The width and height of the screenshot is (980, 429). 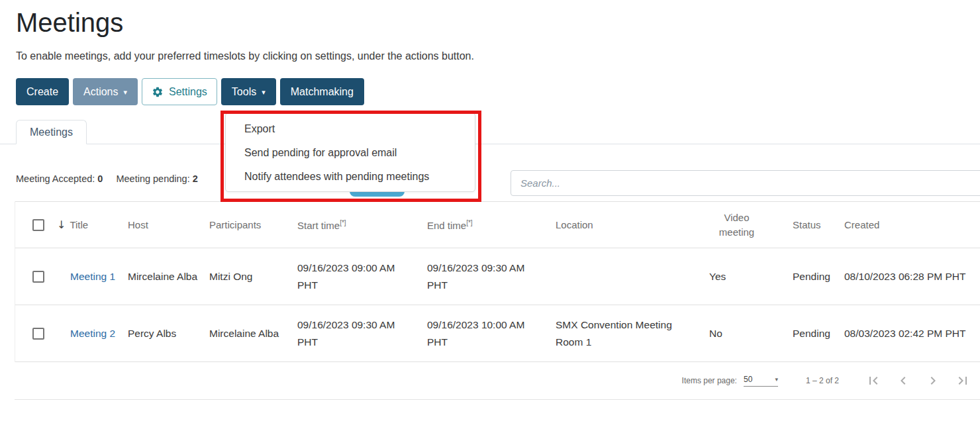 I want to click on tools-button-label: Tools, so click(x=244, y=92).